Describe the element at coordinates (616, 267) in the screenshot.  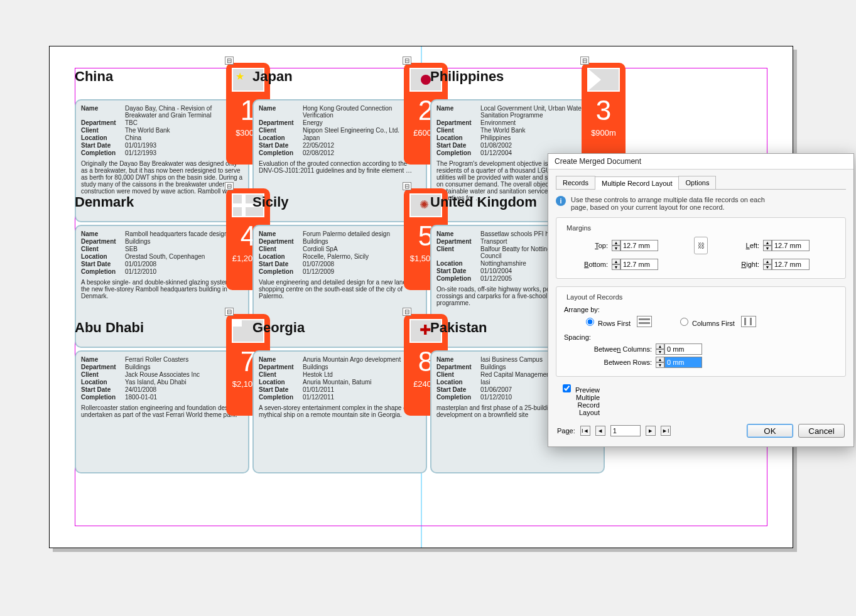
I see `margin-bottom-down: ▼` at that location.